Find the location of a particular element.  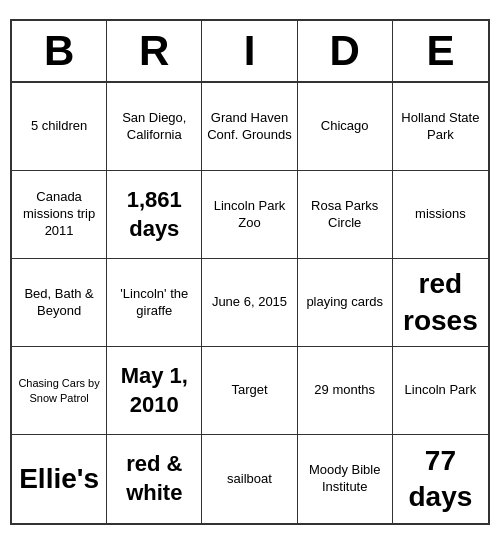

header-letter: B is located at coordinates (60, 51).